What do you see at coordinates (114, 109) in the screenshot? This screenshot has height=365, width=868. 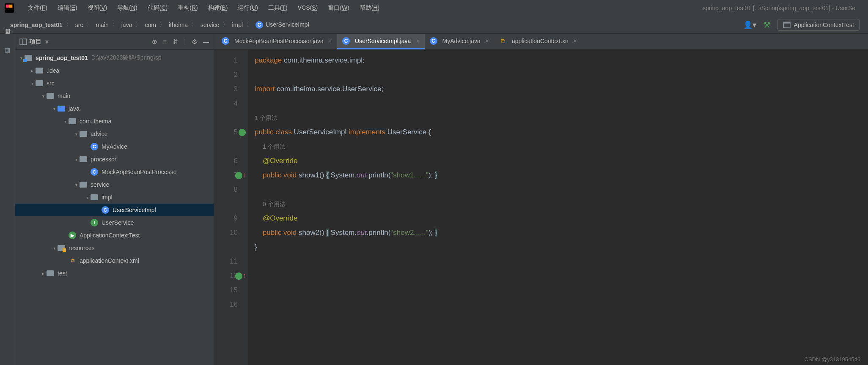 I see `tree-node: ▾java` at bounding box center [114, 109].